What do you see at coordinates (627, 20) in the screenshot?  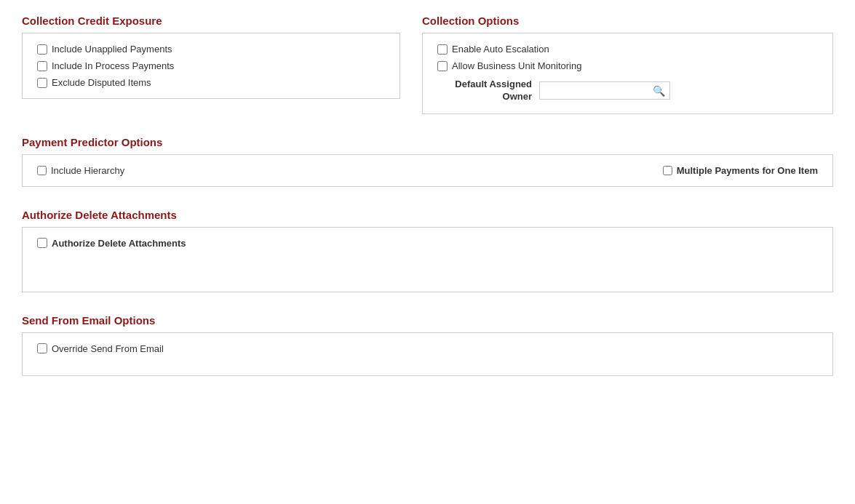 I see `collection-options-title: Collection Options` at bounding box center [627, 20].